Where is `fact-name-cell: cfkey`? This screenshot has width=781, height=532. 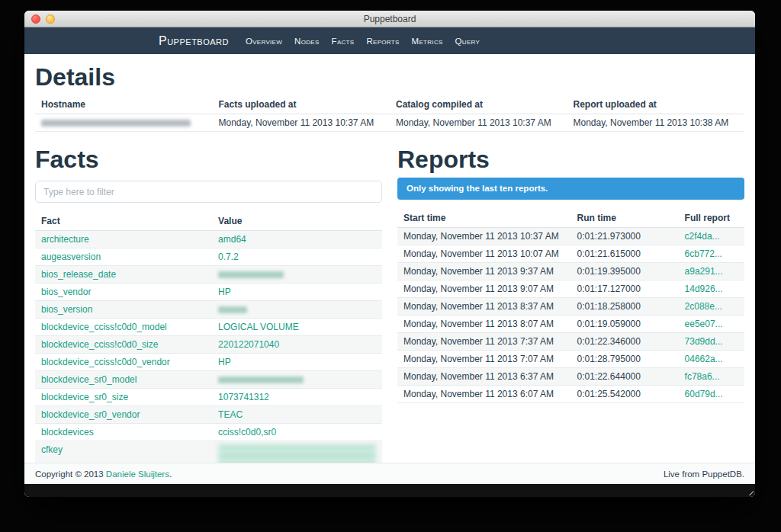 fact-name-cell: cfkey is located at coordinates (124, 453).